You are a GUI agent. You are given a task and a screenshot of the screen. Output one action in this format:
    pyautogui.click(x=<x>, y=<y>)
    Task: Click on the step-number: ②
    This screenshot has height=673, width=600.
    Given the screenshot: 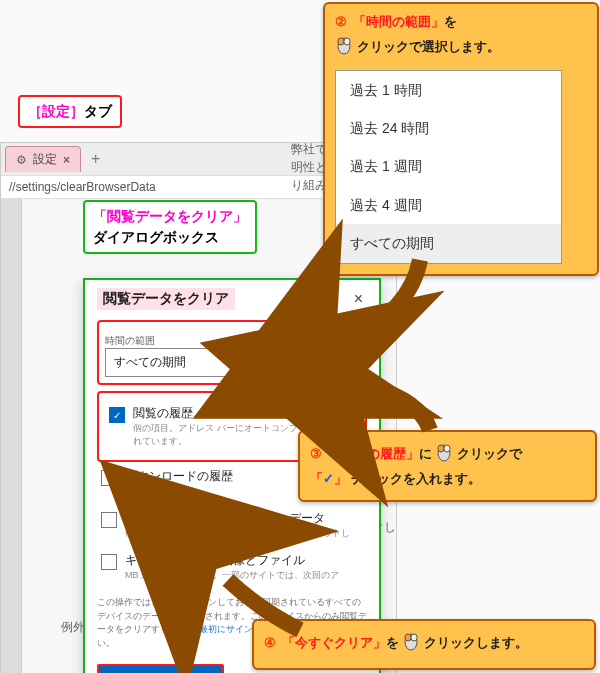 What is the action you would take?
    pyautogui.click(x=341, y=22)
    